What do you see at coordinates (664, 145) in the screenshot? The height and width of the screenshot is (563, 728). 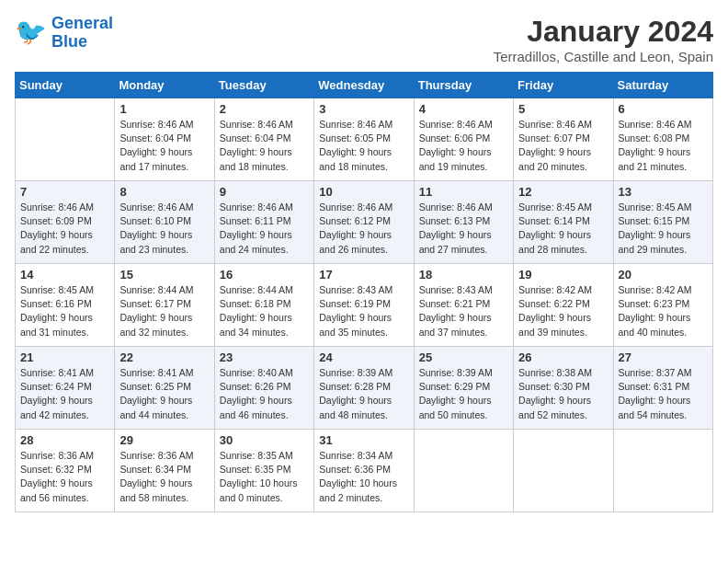 I see `day-info: Sunrise: 8:46 AM Sunset: 6:08 PM Dayligh…` at bounding box center [664, 145].